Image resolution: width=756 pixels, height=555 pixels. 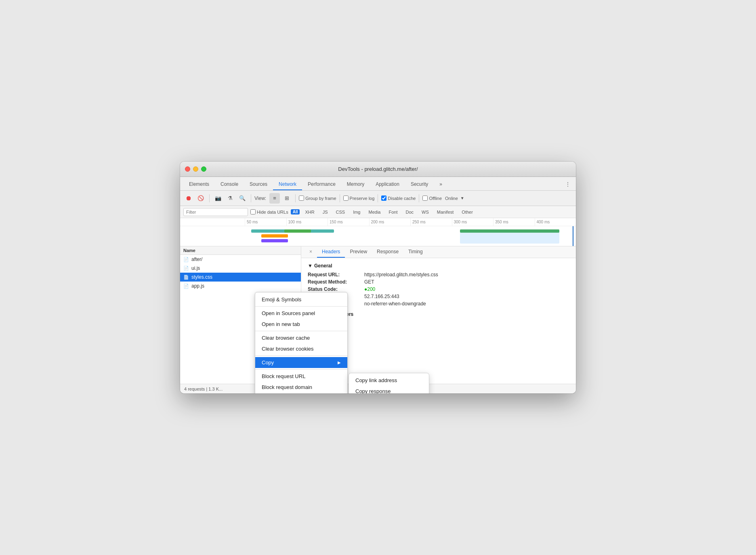 What do you see at coordinates (390, 222) in the screenshot?
I see `mark-200ms: 200 ms` at bounding box center [390, 222].